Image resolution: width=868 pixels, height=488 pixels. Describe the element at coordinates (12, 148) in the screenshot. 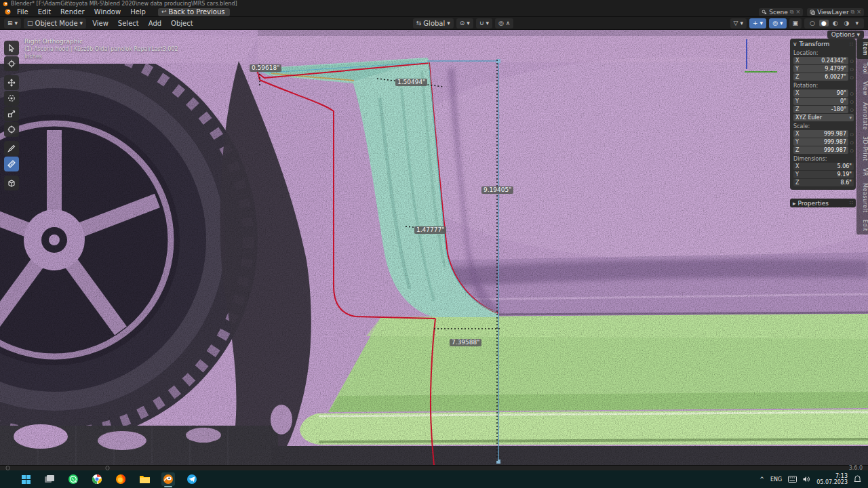

I see `annotate-tool` at that location.